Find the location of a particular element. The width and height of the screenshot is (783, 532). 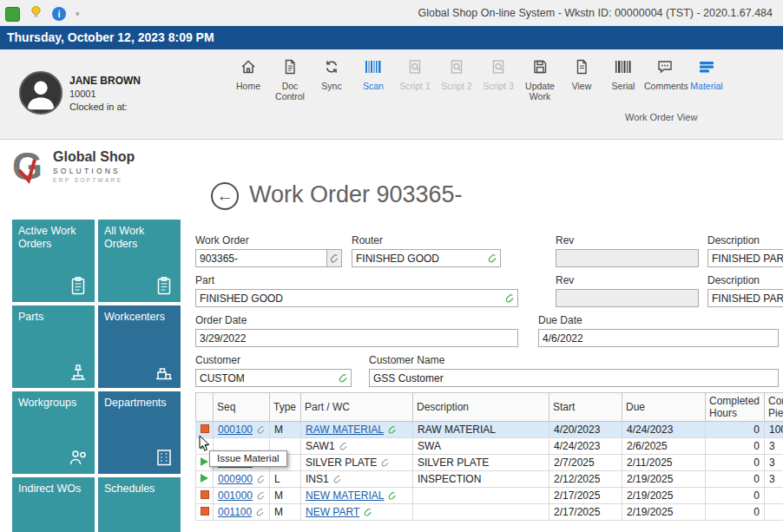

order-date-label: Order Date is located at coordinates (357, 320).